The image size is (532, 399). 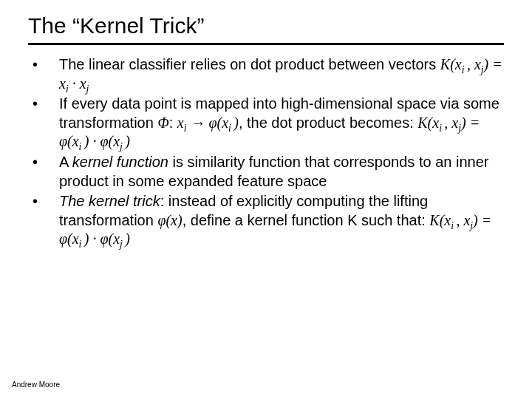 I want to click on bullet-item: • The kernel trick: instead of explicitl…, so click(x=266, y=220).